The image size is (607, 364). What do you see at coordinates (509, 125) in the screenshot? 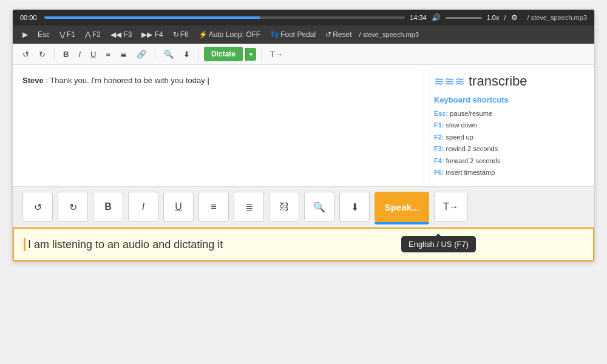
I see `shortcut-item: F1: slow down` at bounding box center [509, 125].